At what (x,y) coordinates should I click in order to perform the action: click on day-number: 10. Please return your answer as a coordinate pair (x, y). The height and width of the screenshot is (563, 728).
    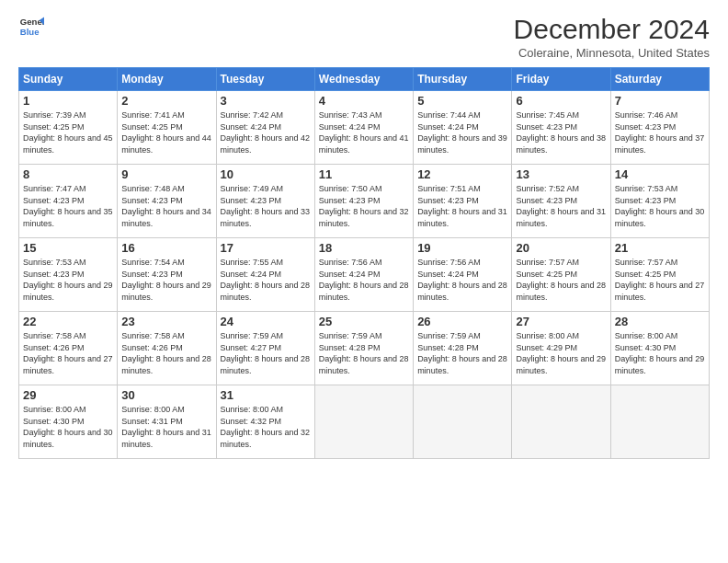
    Looking at the image, I should click on (266, 175).